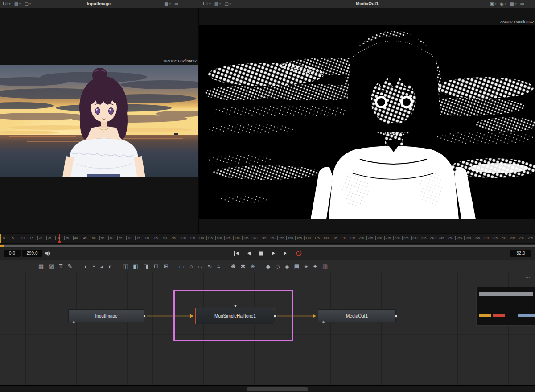  I want to click on ruler-tick: 55, so click(102, 238).